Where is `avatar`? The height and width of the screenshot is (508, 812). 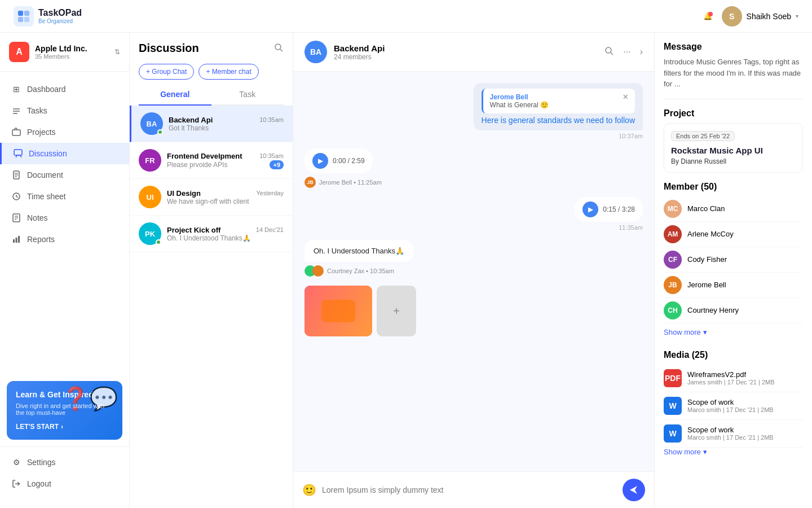
avatar is located at coordinates (318, 271).